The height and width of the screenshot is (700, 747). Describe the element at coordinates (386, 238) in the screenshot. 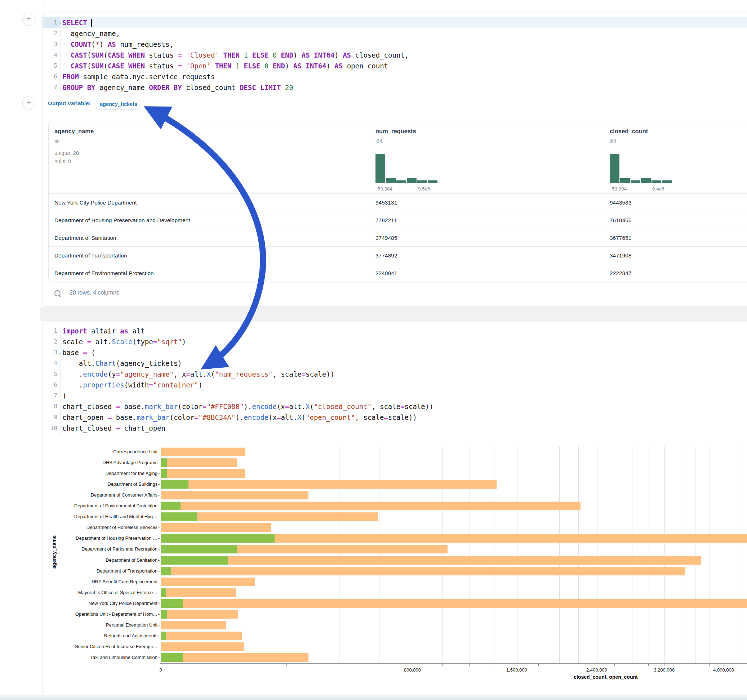

I see `table-cell: 3749485` at that location.